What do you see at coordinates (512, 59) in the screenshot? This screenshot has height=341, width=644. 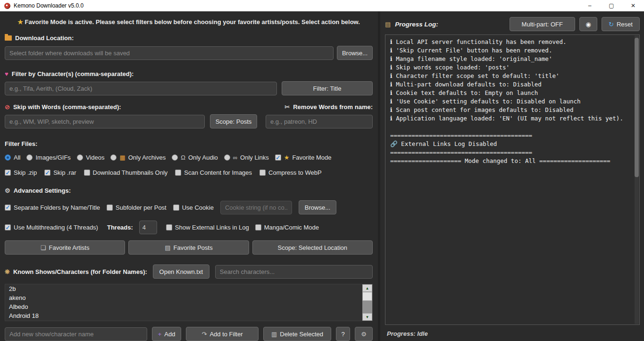 I see `log-line: ℹ Manga filename style loaded: 'original…` at bounding box center [512, 59].